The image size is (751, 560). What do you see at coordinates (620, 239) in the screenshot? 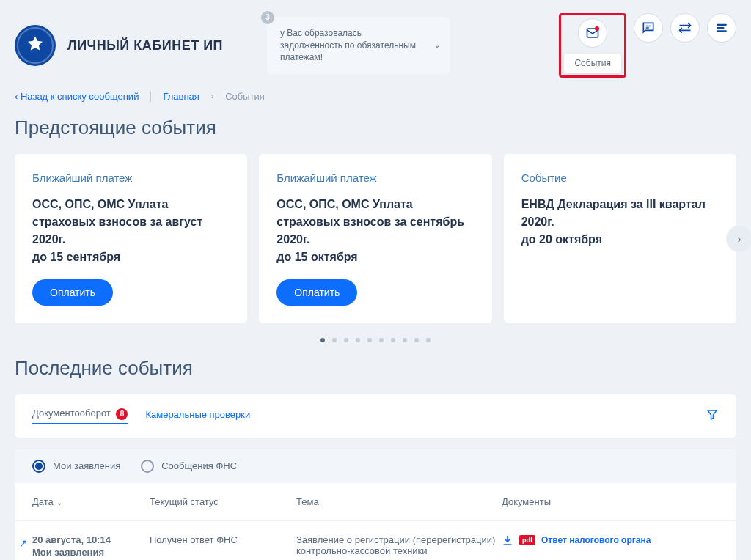
I see `event-card: Событие ЕНВД Декларация за III квартал 2…` at bounding box center [620, 239].